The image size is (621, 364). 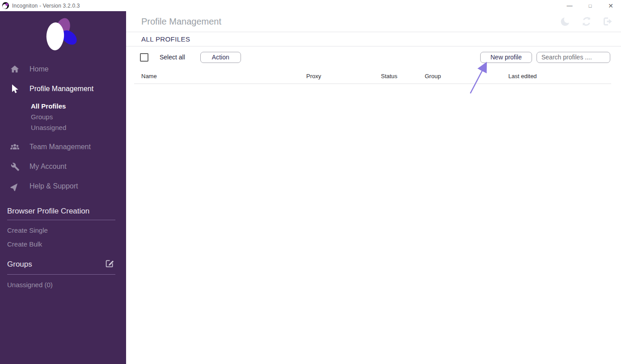 What do you see at coordinates (374, 21) in the screenshot?
I see `main-header: Profile Management` at bounding box center [374, 21].